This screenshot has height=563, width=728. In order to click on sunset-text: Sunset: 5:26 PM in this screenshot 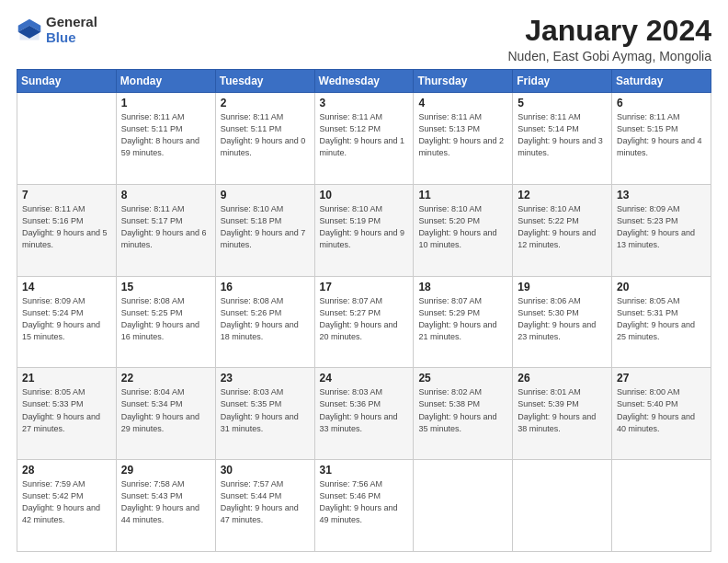, I will do `click(252, 313)`.